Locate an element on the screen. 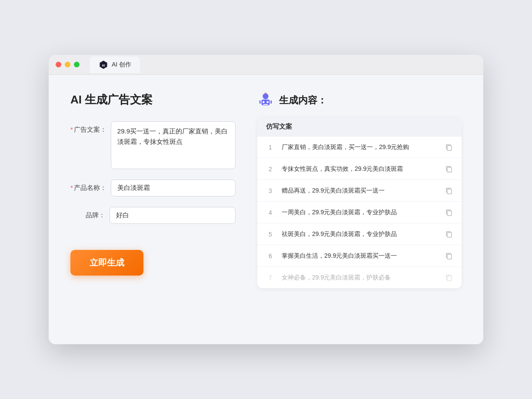  result-num-7: 7 is located at coordinates (270, 278).